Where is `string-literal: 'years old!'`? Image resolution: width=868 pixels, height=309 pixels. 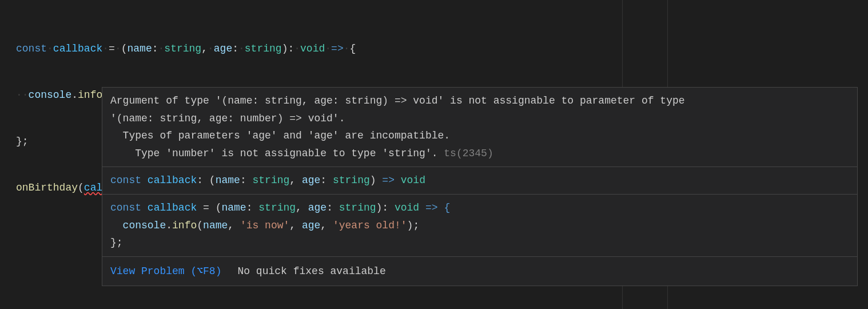
string-literal: 'years old!' is located at coordinates (370, 225).